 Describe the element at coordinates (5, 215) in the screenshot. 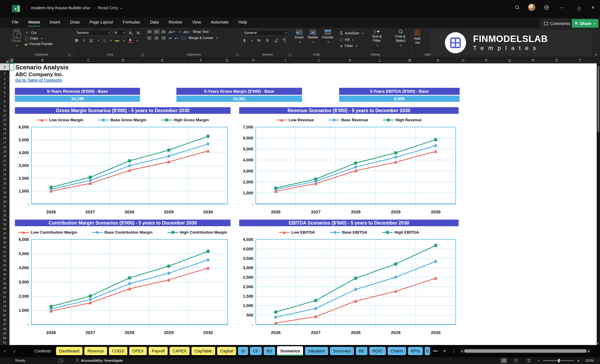

I see `row-header-33: 33` at that location.